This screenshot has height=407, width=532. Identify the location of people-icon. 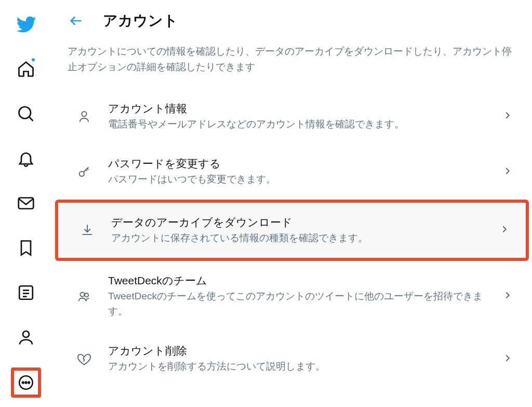
(84, 296).